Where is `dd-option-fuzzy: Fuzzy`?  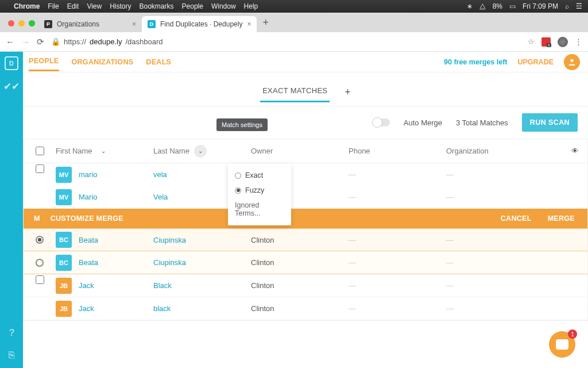 dd-option-fuzzy: Fuzzy is located at coordinates (260, 190).